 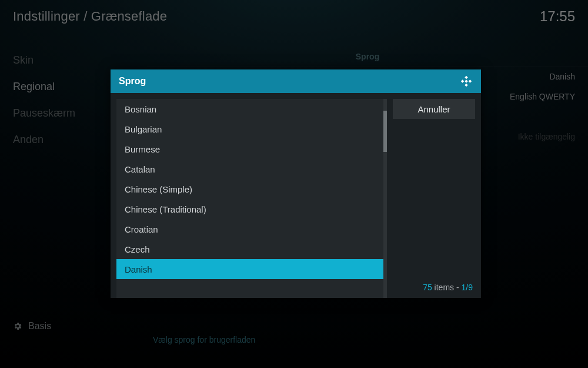 What do you see at coordinates (250, 189) in the screenshot?
I see `list-item: Chinese (Simple)` at bounding box center [250, 189].